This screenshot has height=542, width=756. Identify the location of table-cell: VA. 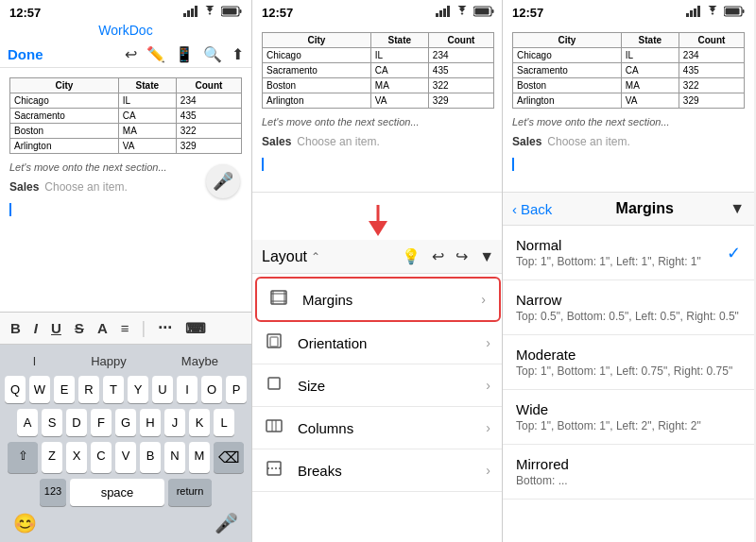
(147, 146).